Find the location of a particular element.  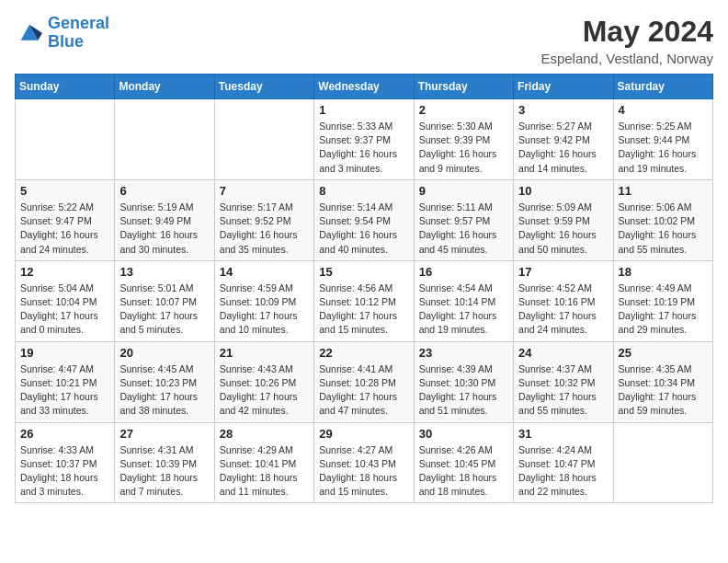

day-number: 2 is located at coordinates (463, 110).